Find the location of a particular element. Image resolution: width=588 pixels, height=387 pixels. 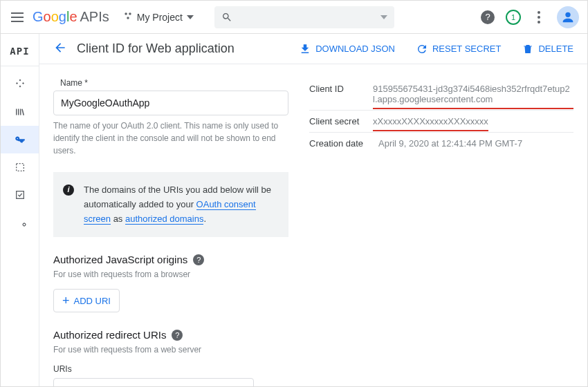

sidebar-item-credentials is located at coordinates (19, 140).